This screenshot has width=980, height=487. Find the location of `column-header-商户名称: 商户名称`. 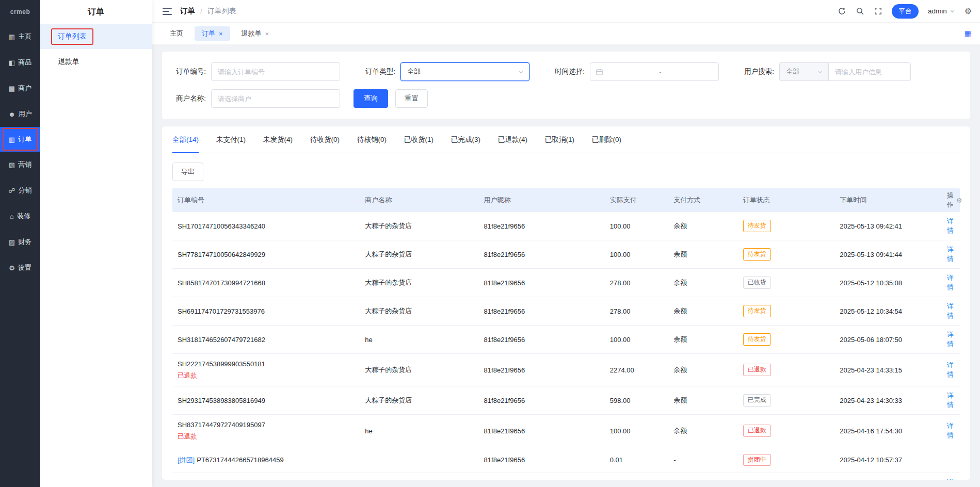

column-header-商户名称: 商户名称 is located at coordinates (419, 200).